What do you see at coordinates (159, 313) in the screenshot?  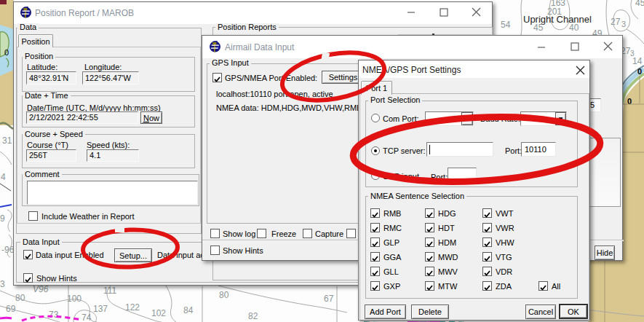 I see `svg-text: 102` at bounding box center [159, 313].